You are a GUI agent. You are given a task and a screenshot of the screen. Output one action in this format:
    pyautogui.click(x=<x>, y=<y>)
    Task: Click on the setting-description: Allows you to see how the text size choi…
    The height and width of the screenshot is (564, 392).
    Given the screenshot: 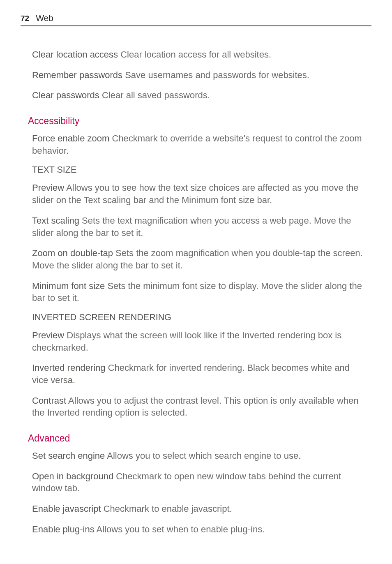 What is the action you would take?
    pyautogui.click(x=195, y=194)
    